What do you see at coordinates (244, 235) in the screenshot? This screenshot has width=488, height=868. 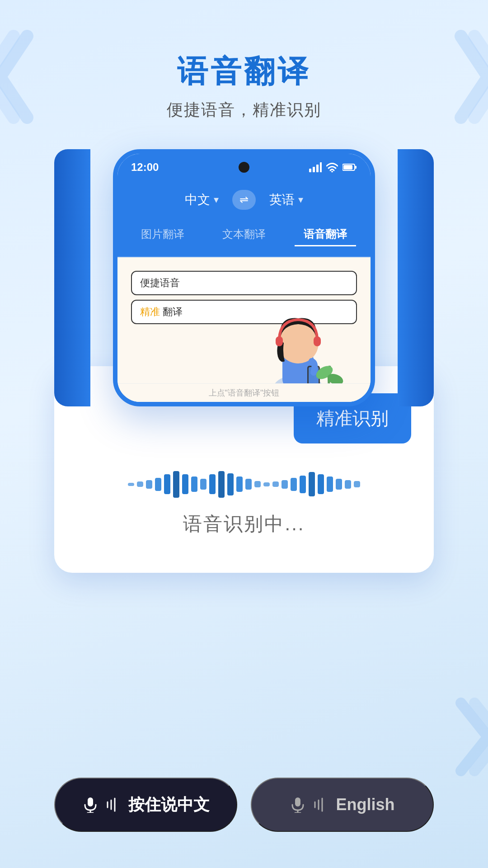 I see `tab-text-translate: 文本翻译` at bounding box center [244, 235].